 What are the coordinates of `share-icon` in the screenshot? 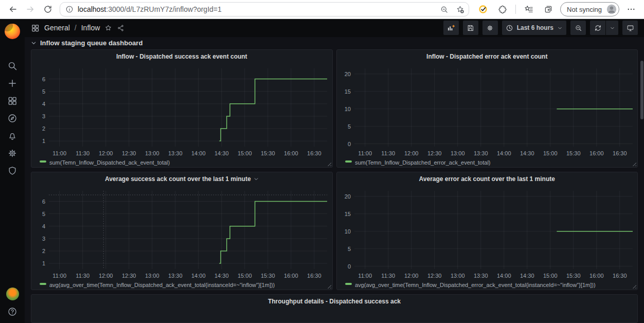 It's located at (120, 28).